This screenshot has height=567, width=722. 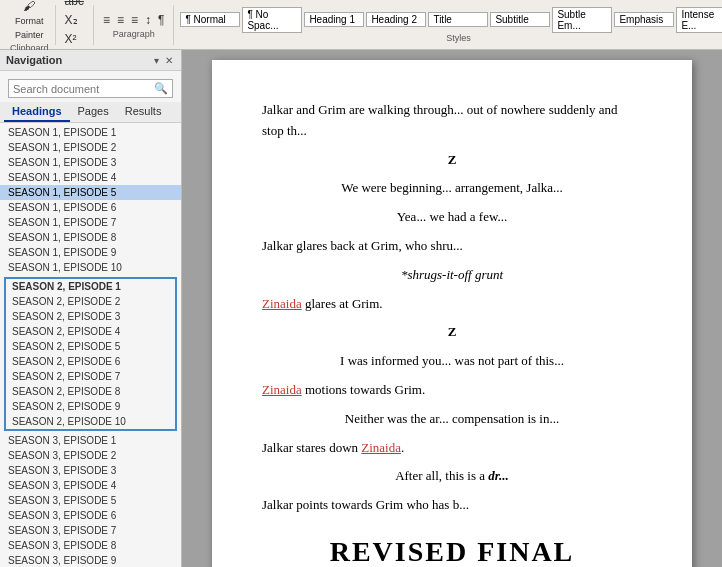 I want to click on list-item: SEASON 1, EPISODE 6, so click(x=90, y=208).